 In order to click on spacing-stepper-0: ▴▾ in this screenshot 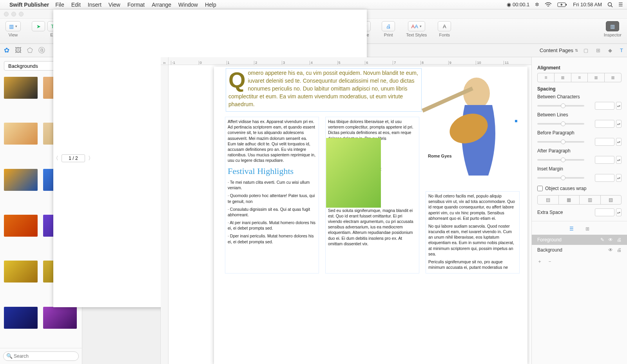, I will do `click(619, 106)`.